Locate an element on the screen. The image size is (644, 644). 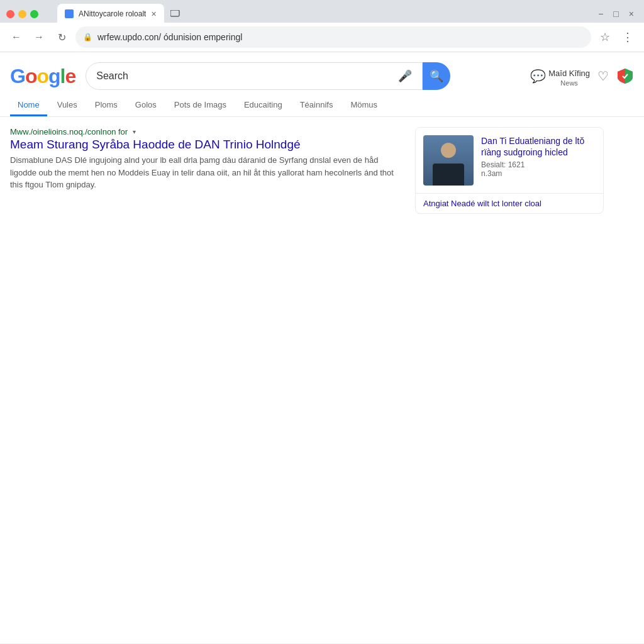
logo-g1: G is located at coordinates (18, 76).